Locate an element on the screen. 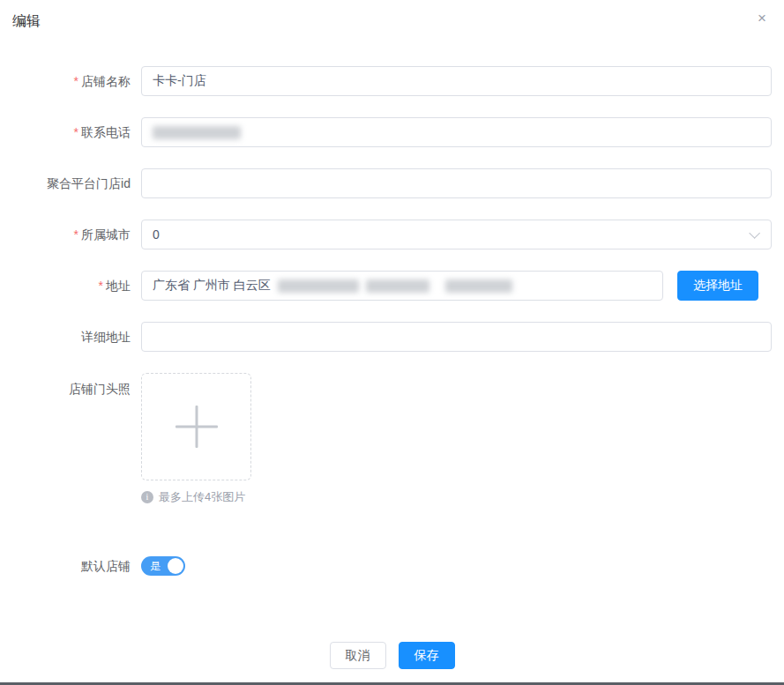 This screenshot has width=784, height=685. platform-store-id-input is located at coordinates (457, 183).